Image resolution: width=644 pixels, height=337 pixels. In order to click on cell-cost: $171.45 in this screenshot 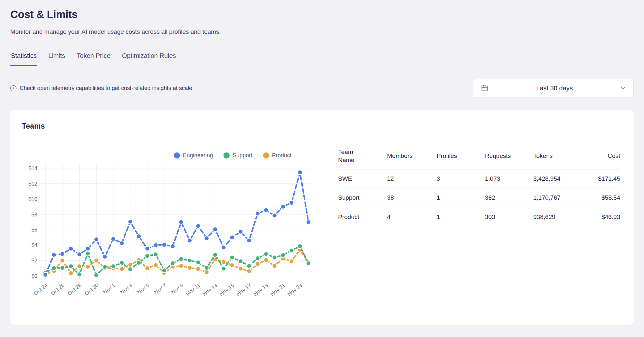, I will do `click(606, 179)`.